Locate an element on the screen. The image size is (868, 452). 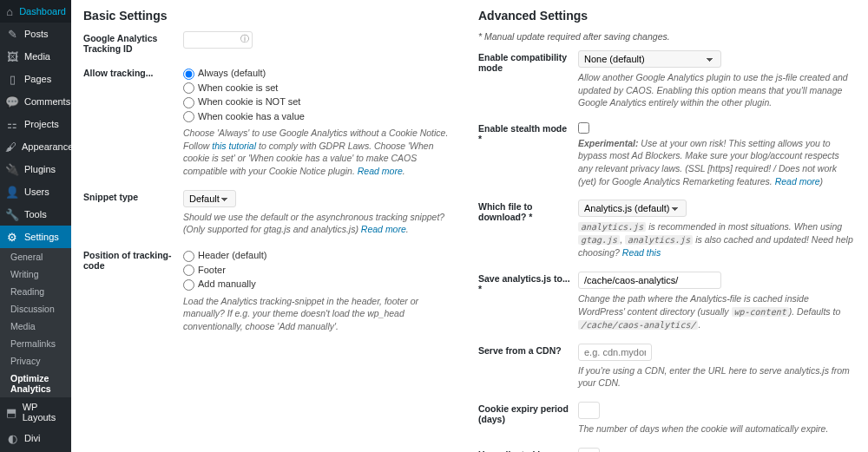
read-this-link: Read this is located at coordinates (641, 252).